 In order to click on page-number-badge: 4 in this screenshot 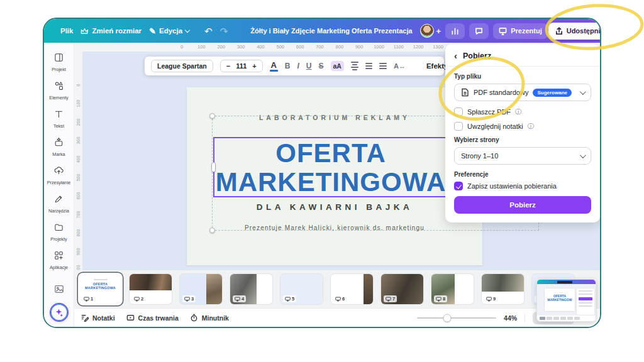, I will do `click(239, 299)`.